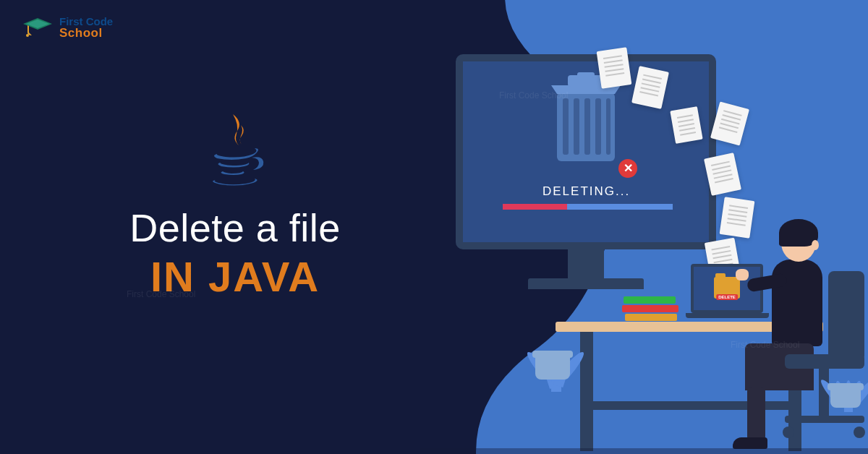 The height and width of the screenshot is (454, 868). What do you see at coordinates (825, 361) in the screenshot?
I see `chair-seat` at bounding box center [825, 361].